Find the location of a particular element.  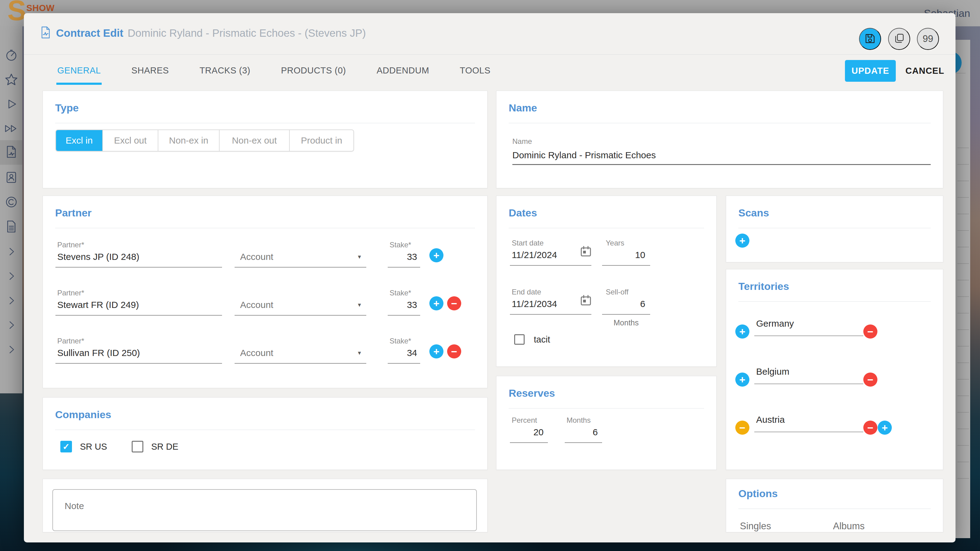

type-toggle-group: Excl in Excl out Non-ex in Non-ex out Pr… is located at coordinates (205, 141).